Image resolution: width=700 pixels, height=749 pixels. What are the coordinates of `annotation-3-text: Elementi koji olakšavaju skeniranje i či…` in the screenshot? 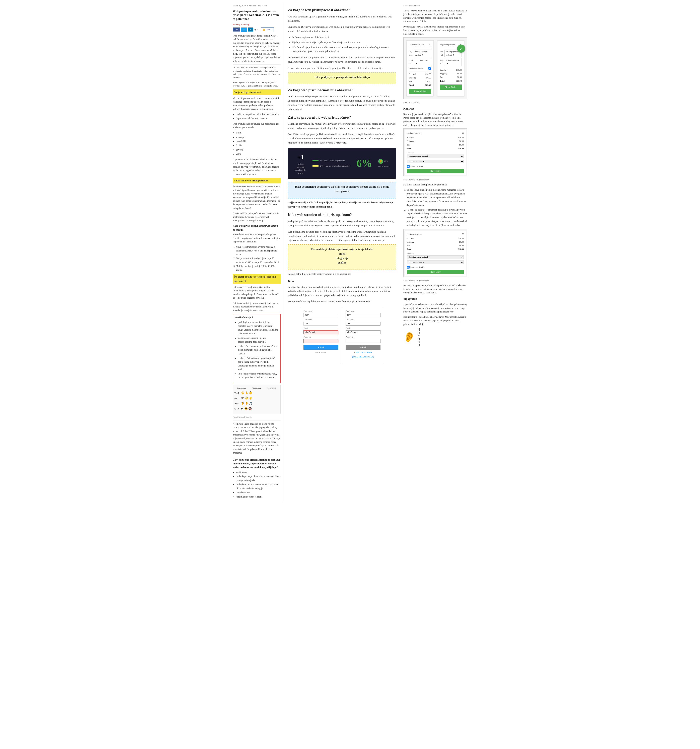 It's located at (342, 256).